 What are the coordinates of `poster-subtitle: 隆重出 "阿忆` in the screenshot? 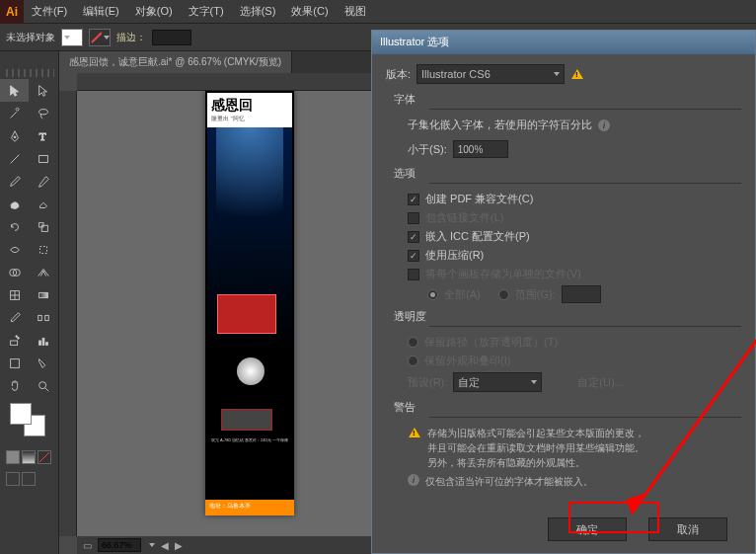 It's located at (250, 119).